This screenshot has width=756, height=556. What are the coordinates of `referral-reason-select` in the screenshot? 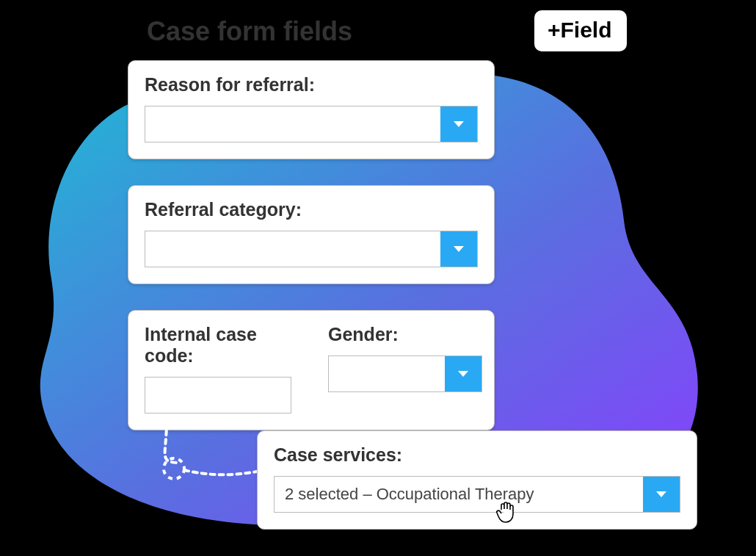 It's located at (311, 124).